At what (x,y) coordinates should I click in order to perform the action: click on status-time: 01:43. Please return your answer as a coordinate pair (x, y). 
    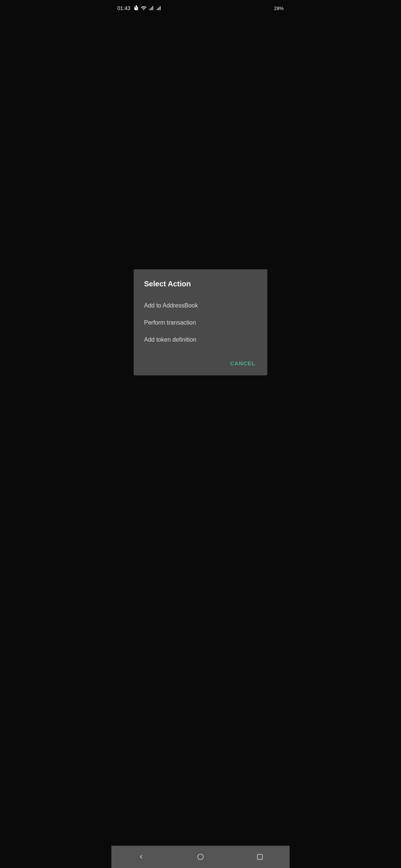
    Looking at the image, I should click on (124, 8).